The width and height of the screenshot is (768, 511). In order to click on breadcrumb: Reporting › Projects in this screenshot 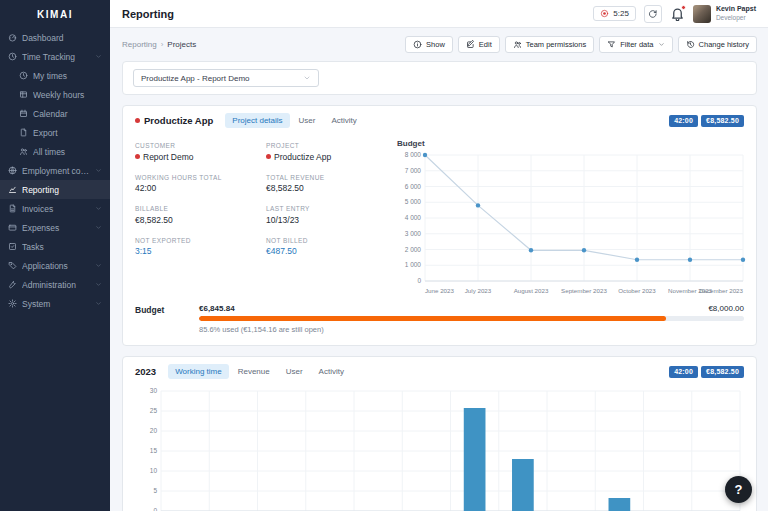, I will do `click(159, 44)`.